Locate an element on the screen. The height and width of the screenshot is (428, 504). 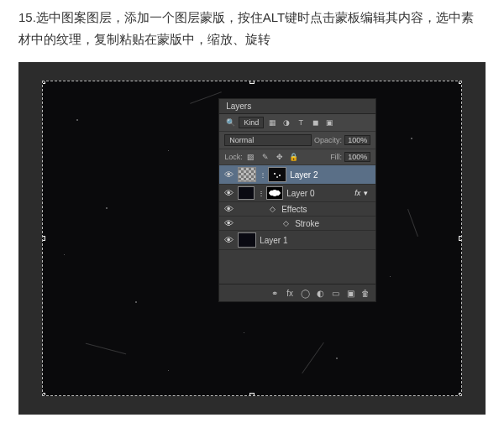
filter-row: 🔍 Kind ▦ ◑ T ◼ ▣ is located at coordinates (297, 123).